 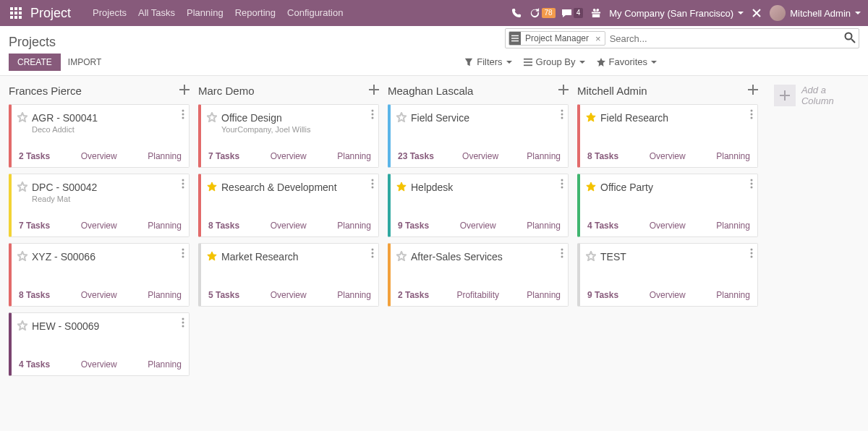 What do you see at coordinates (255, 13) in the screenshot?
I see `nav-reporting: Reporting` at bounding box center [255, 13].